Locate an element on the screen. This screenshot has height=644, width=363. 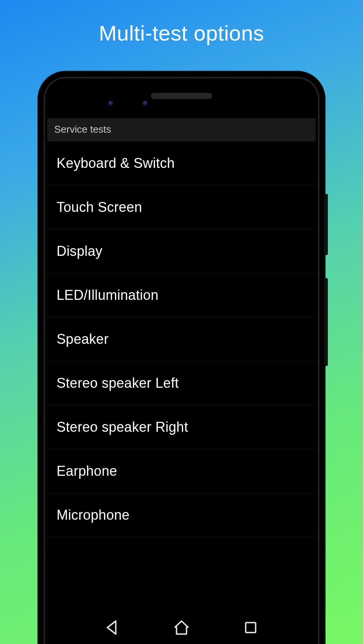
android-navbar is located at coordinates (182, 628).